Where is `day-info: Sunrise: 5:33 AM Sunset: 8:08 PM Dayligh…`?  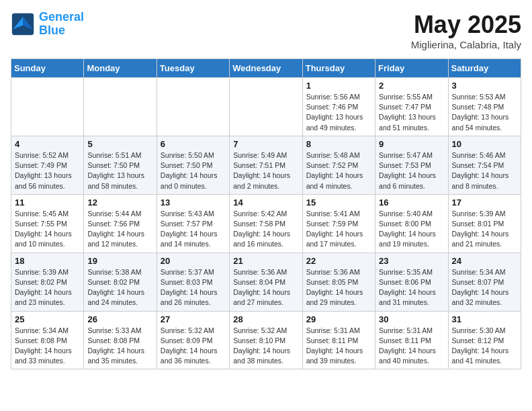 day-info: Sunrise: 5:33 AM Sunset: 8:08 PM Dayligh… is located at coordinates (120, 347).